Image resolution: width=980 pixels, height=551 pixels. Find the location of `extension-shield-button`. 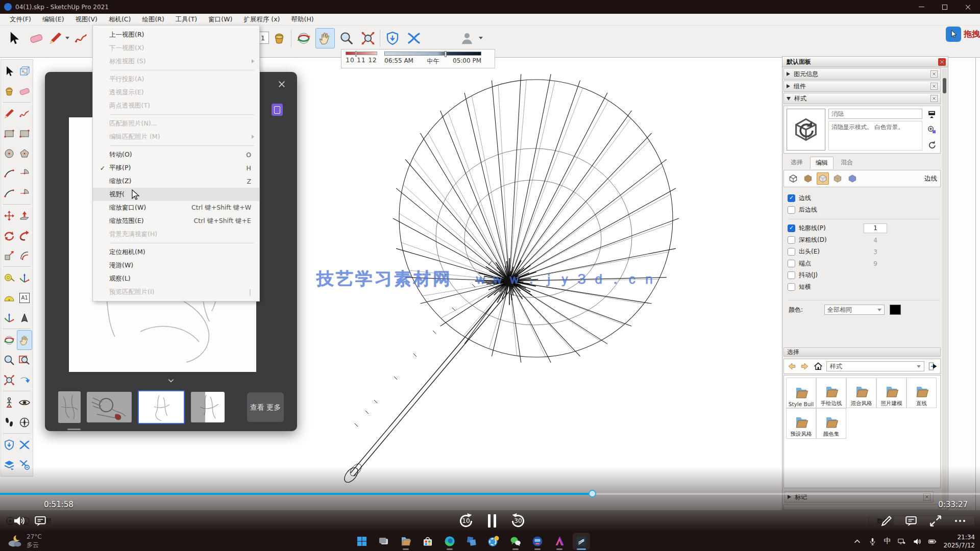

extension-shield-button is located at coordinates (393, 38).